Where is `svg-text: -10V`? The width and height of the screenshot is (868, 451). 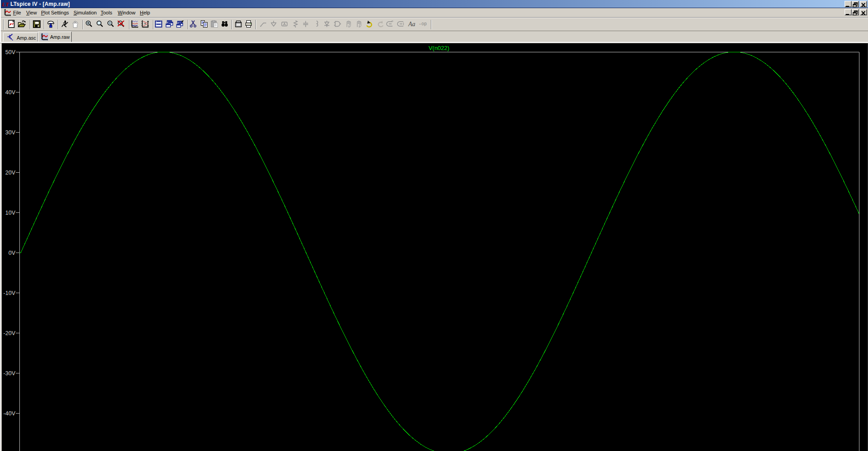
svg-text: -10V is located at coordinates (10, 293).